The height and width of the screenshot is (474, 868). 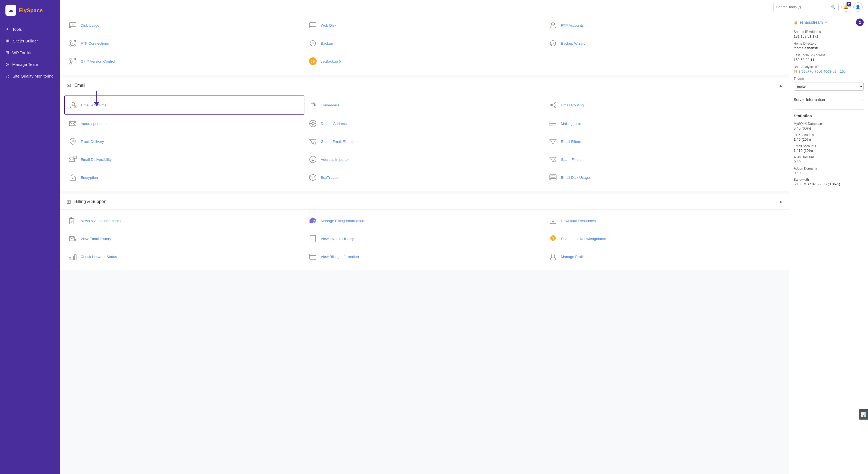 I want to click on sidebar-nav: ✦ Tools ▣ Sitejet Builder ⊞ WP Toolkit ⊙…, so click(x=30, y=53).